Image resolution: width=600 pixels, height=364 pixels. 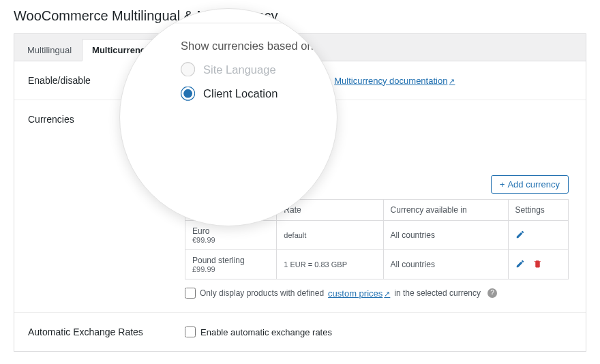 What do you see at coordinates (266, 333) in the screenshot?
I see `enable-auto-rates-label: Enable automatic exchange rates` at bounding box center [266, 333].